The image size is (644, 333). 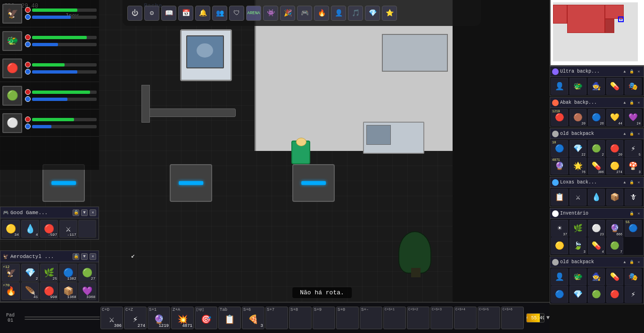 What do you see at coordinates (152, 13) in the screenshot?
I see `hud-settings-btn: ⚙` at bounding box center [152, 13].